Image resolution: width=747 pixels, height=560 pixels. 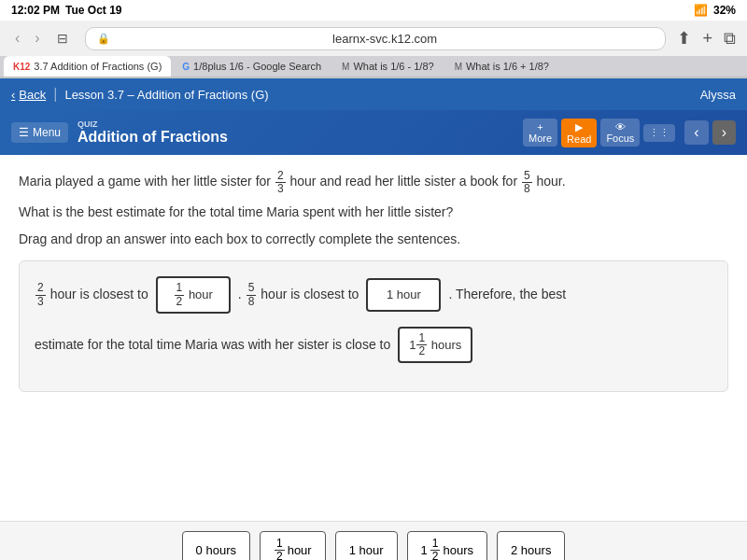 I want to click on battery-display: 32%, so click(x=725, y=10).